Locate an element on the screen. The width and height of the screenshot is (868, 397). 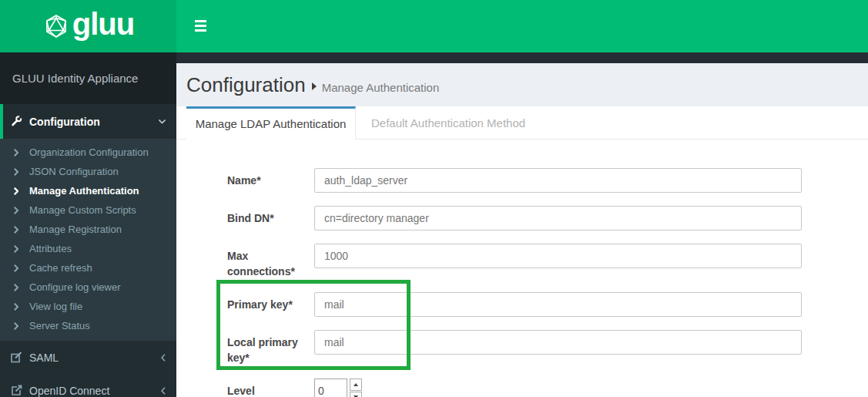
level-input is located at coordinates (331, 388).